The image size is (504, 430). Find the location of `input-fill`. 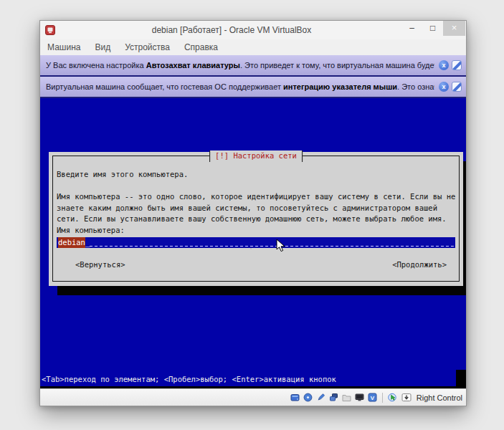

input-fill is located at coordinates (272, 242).